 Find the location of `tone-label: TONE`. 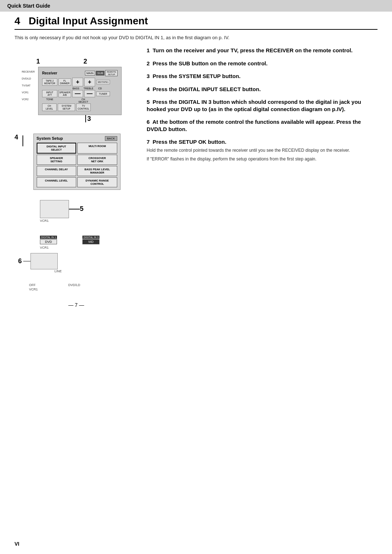

tone-label: TONE is located at coordinates (50, 101).